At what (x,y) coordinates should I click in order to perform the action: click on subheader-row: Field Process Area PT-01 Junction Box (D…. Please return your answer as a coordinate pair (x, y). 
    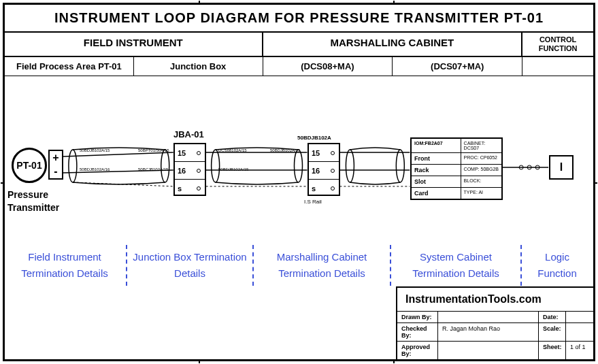
    Looking at the image, I should click on (299, 67).